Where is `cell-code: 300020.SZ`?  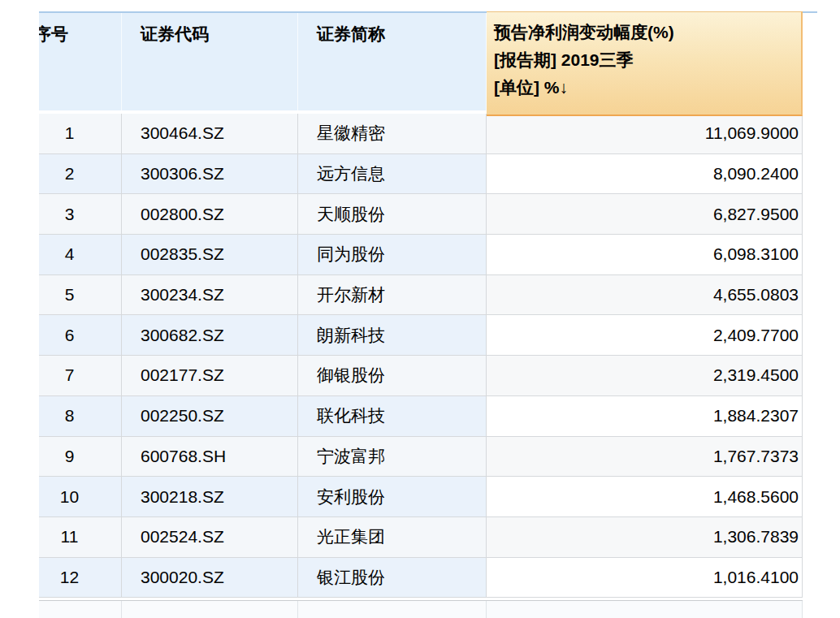 cell-code: 300020.SZ is located at coordinates (210, 578).